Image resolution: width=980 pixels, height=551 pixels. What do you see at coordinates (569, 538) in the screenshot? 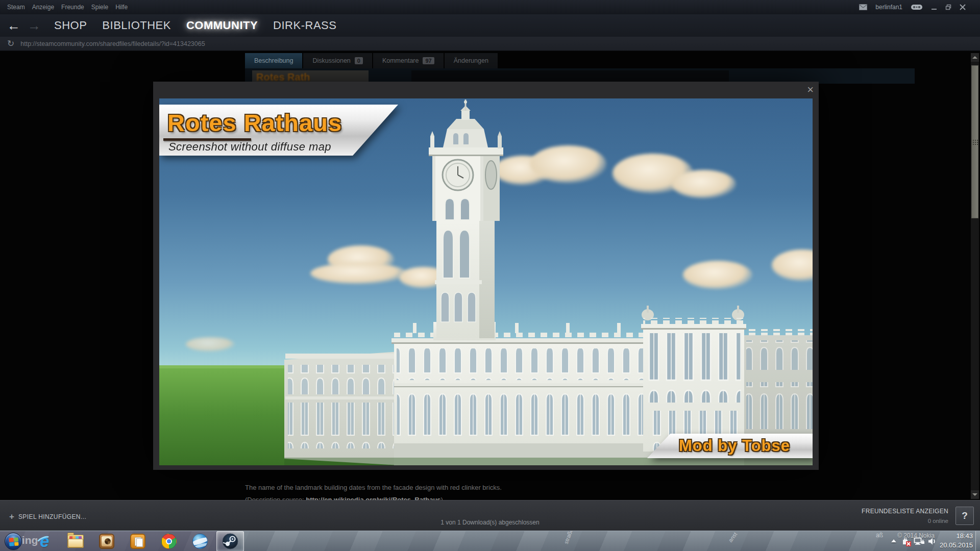
I see `map-street-label: straße` at bounding box center [569, 538].